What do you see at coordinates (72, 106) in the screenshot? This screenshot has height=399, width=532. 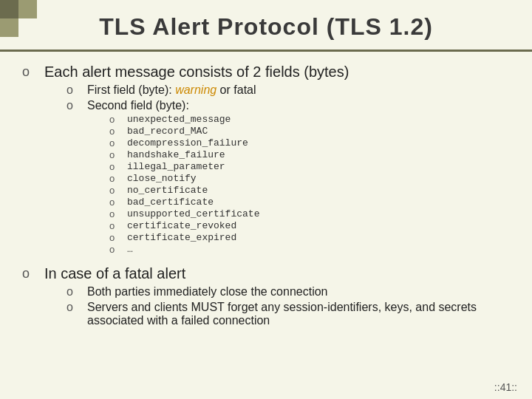 I see `sub-bullet-icon-2: o` at bounding box center [72, 106].